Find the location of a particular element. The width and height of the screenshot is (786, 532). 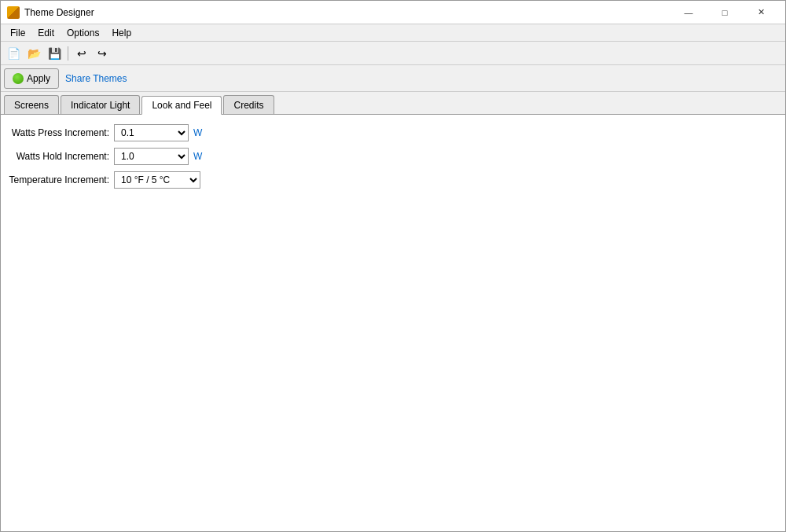

apply-icon is located at coordinates (18, 79).